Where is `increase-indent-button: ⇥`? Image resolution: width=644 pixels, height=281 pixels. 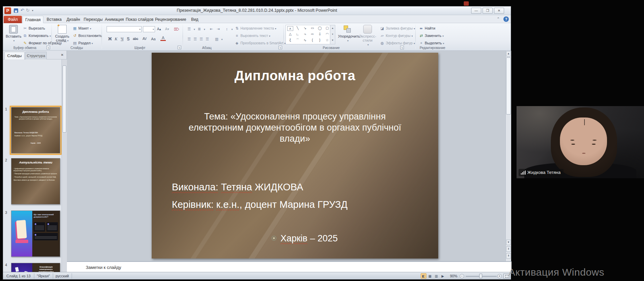
increase-indent-button: ⇥ is located at coordinates (219, 29).